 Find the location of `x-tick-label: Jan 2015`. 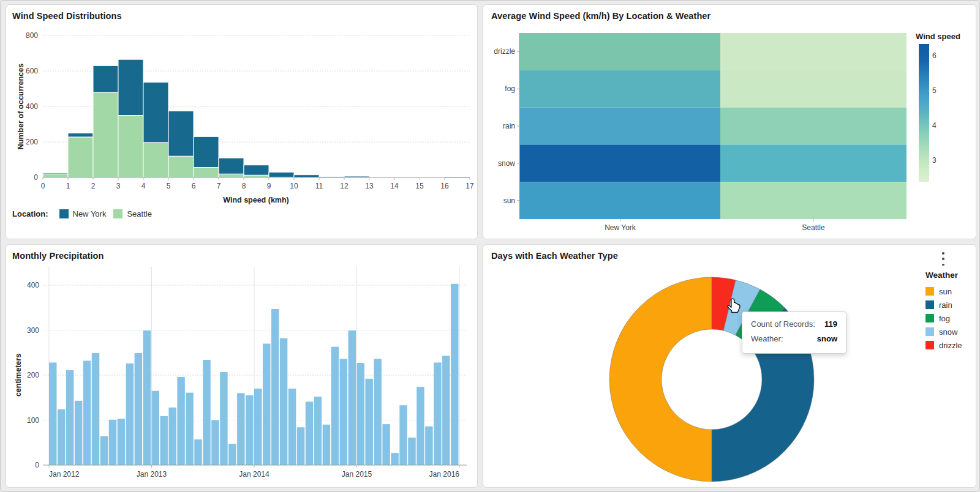

x-tick-label: Jan 2015 is located at coordinates (357, 474).